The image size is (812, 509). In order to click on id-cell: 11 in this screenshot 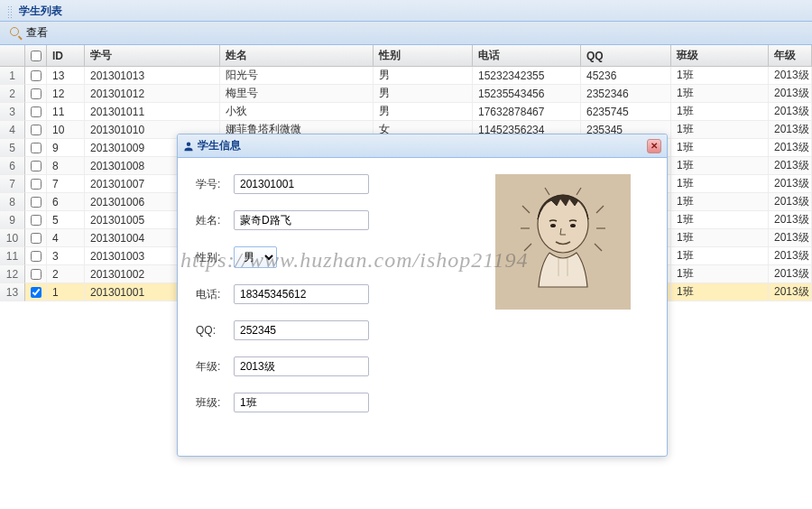, I will do `click(66, 112)`.